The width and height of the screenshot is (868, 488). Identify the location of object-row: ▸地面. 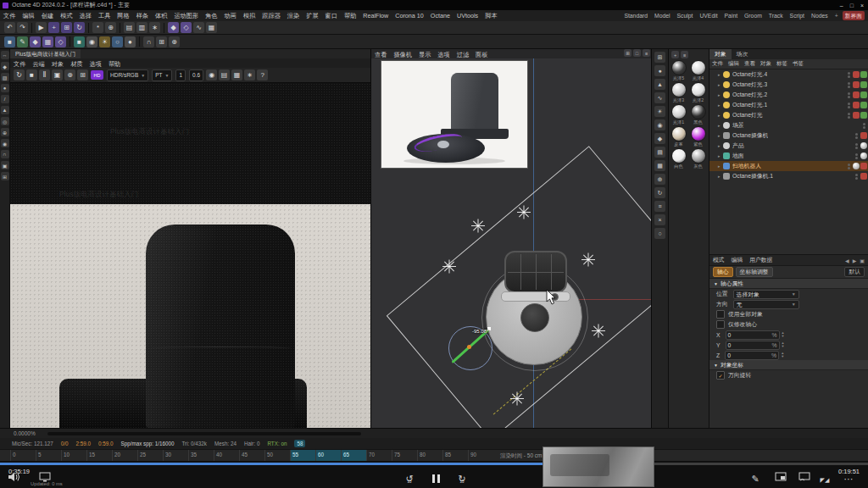
(788, 156).